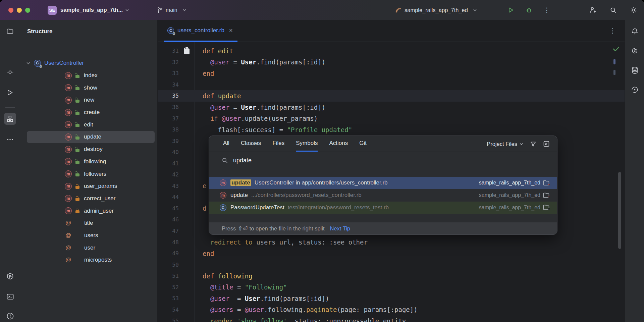 This screenshot has width=644, height=322. What do you see at coordinates (89, 113) in the screenshot?
I see `structure-item-create: mcreate` at bounding box center [89, 113].